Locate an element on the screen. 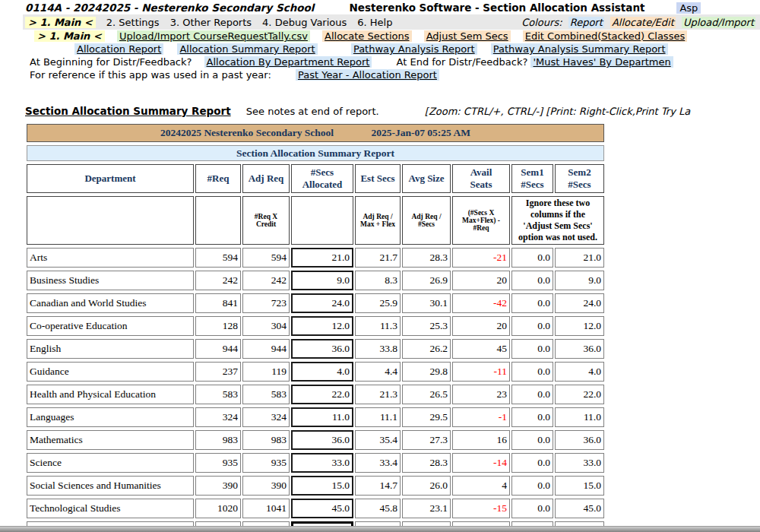  cell-req: 1020 is located at coordinates (218, 508).